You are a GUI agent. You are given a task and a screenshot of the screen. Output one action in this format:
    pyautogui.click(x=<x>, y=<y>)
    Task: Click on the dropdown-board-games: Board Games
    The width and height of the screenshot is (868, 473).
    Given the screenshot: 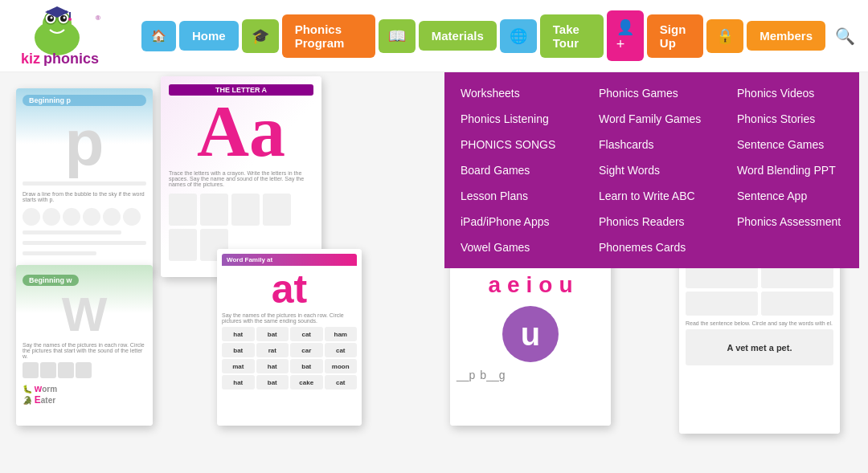 What is the action you would take?
    pyautogui.click(x=514, y=170)
    